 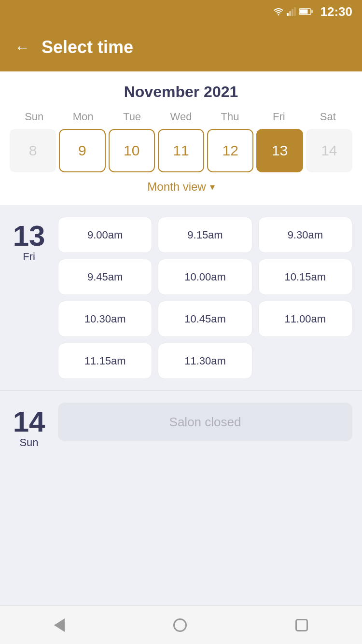 I want to click on nav-back-button, so click(x=59, y=625).